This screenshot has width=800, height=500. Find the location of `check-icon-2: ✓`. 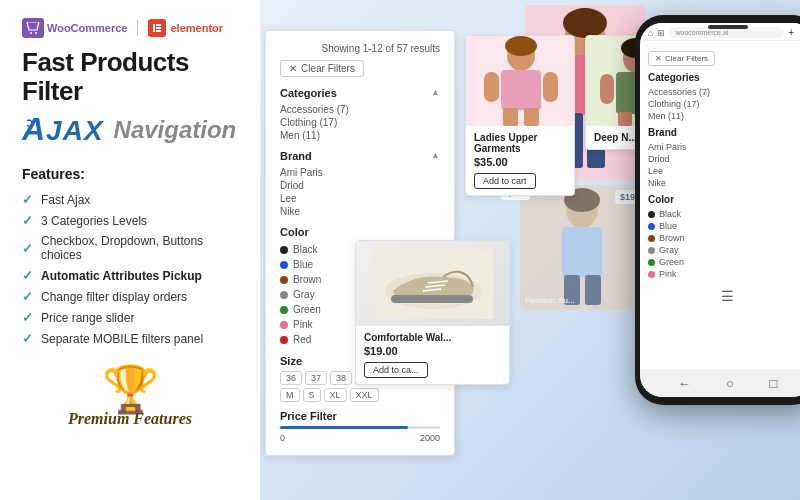

check-icon-2: ✓ is located at coordinates (28, 220).